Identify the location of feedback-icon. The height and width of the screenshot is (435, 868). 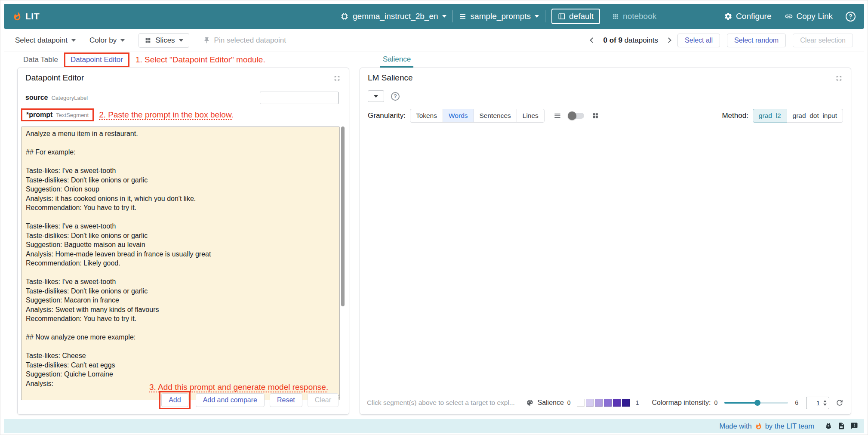
(854, 426).